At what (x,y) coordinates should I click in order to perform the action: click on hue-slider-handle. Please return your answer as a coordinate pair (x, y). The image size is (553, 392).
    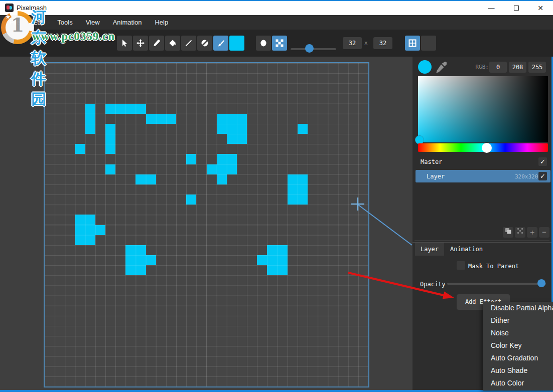
    Looking at the image, I should click on (487, 148).